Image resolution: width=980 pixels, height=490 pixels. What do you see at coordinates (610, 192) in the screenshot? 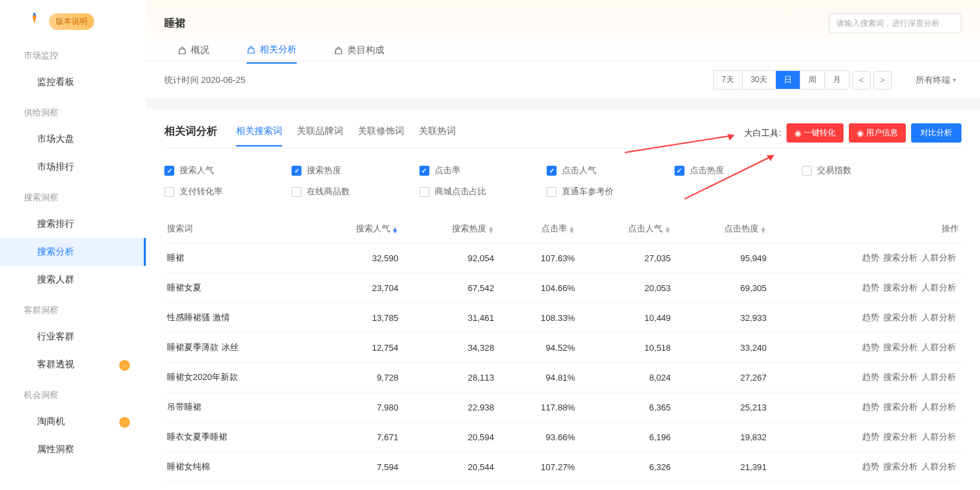
I see `metric-checkbox: 直通车参考价` at bounding box center [610, 192].